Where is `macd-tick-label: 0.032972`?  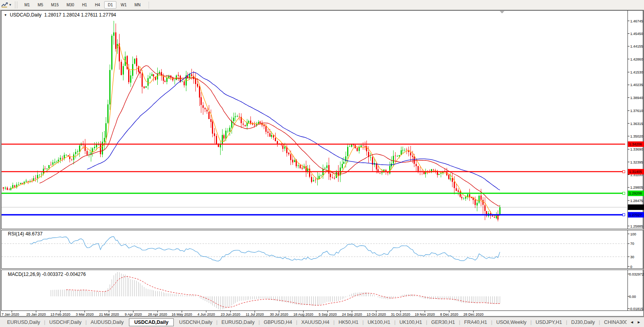 macd-tick-label: 0.032972 is located at coordinates (637, 274).